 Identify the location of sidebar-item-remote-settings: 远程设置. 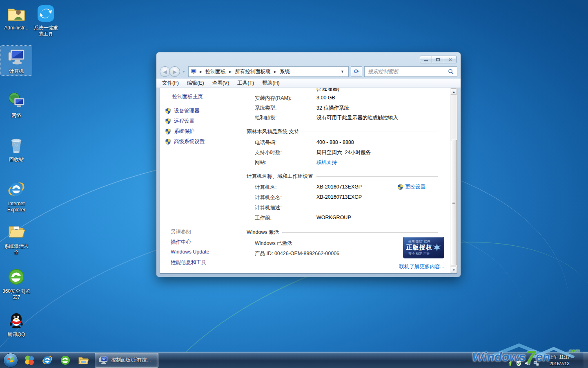
(180, 121).